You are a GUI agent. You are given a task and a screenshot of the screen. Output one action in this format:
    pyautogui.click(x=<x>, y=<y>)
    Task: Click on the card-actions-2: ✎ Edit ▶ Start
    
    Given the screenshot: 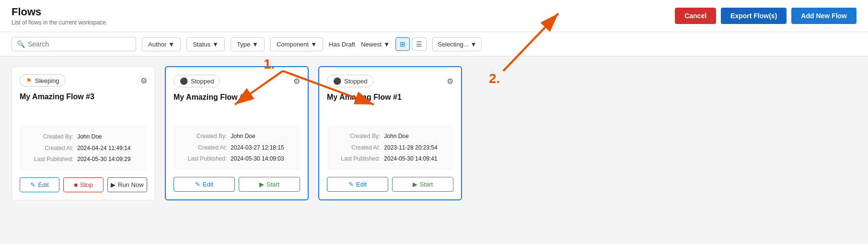 What is the action you would take?
    pyautogui.click(x=237, y=184)
    